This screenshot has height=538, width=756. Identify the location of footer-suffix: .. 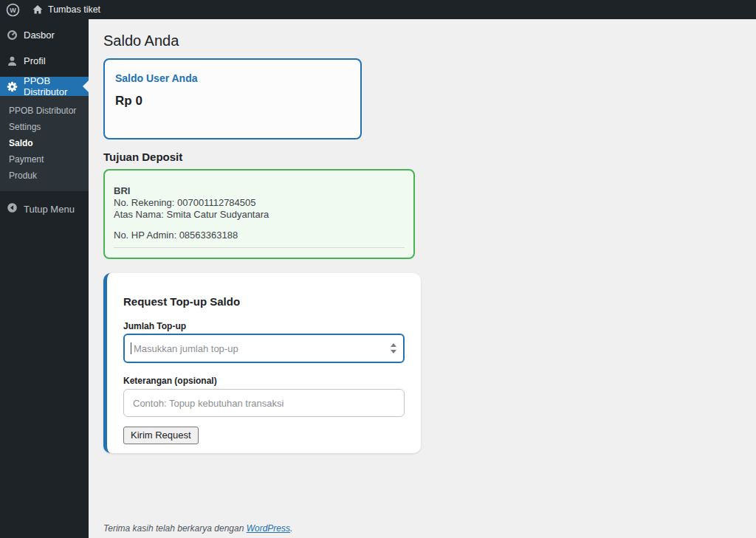
(291, 528).